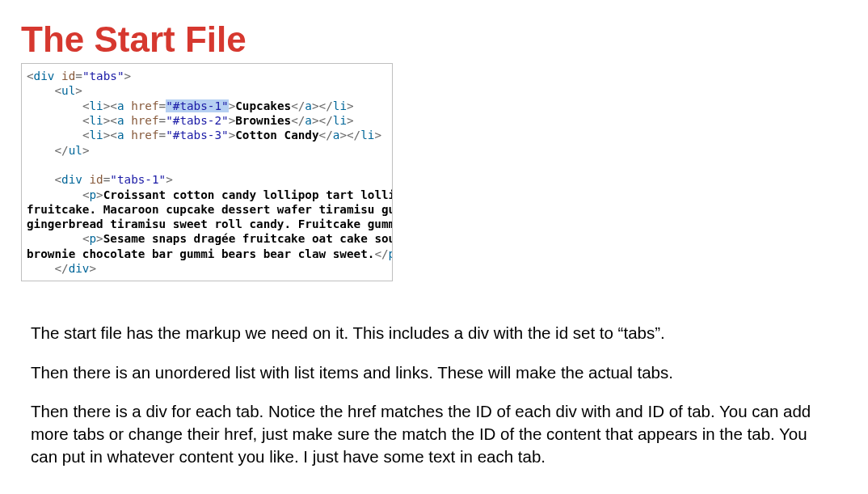 The image size is (868, 494). What do you see at coordinates (197, 120) in the screenshot?
I see `code-value-tabs2: "#tabs-2"` at bounding box center [197, 120].